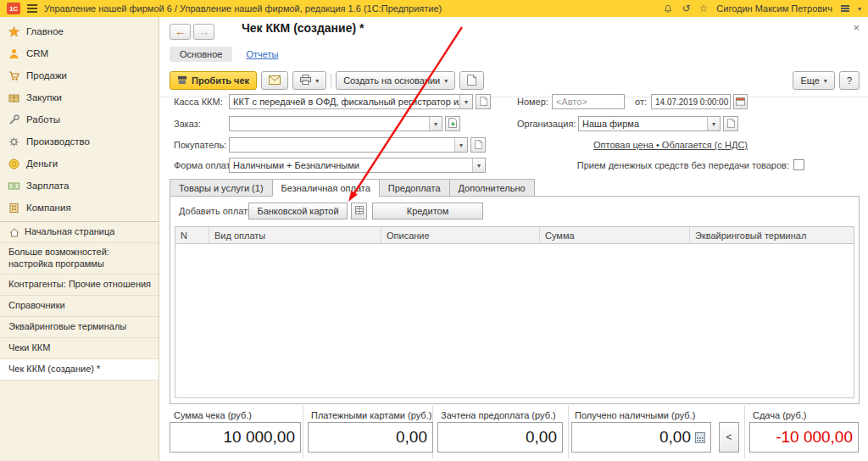 Image resolution: width=868 pixels, height=461 pixels. What do you see at coordinates (80, 259) in the screenshot?
I see `sidebar-item-more-options: Больше возможностей: настройка программы` at bounding box center [80, 259].